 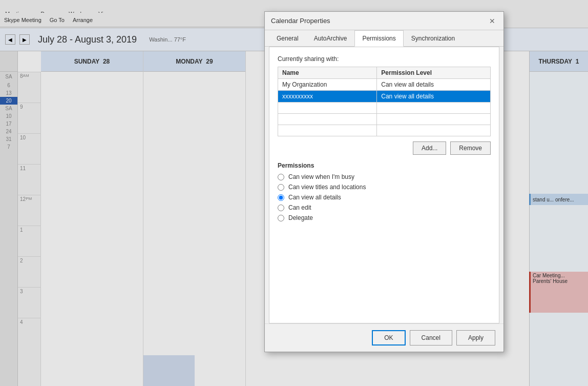 What do you see at coordinates (431, 338) in the screenshot?
I see `cancel-button: Cancel` at bounding box center [431, 338].